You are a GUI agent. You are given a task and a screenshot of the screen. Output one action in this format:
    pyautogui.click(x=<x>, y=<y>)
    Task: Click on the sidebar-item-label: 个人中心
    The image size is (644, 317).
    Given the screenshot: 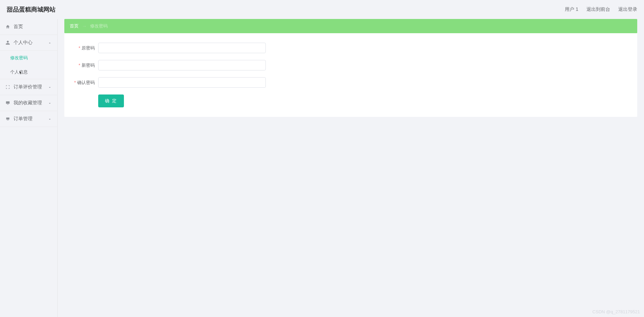 What is the action you would take?
    pyautogui.click(x=23, y=43)
    